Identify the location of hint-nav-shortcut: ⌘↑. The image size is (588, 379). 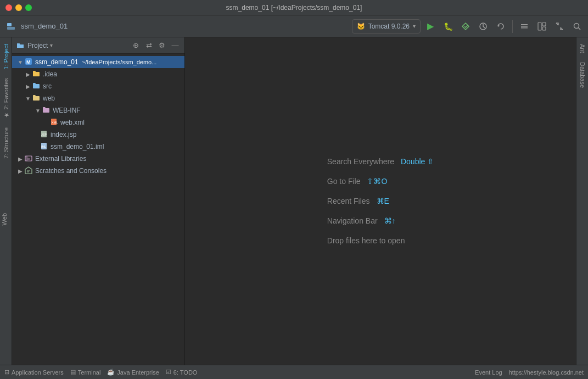
(390, 221).